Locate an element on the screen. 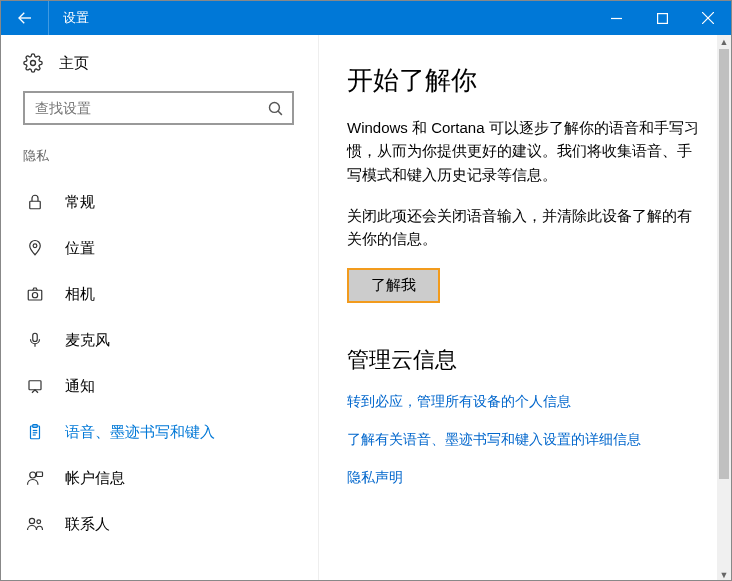 This screenshot has height=581, width=732. nav-location: 位置 is located at coordinates (158, 248).